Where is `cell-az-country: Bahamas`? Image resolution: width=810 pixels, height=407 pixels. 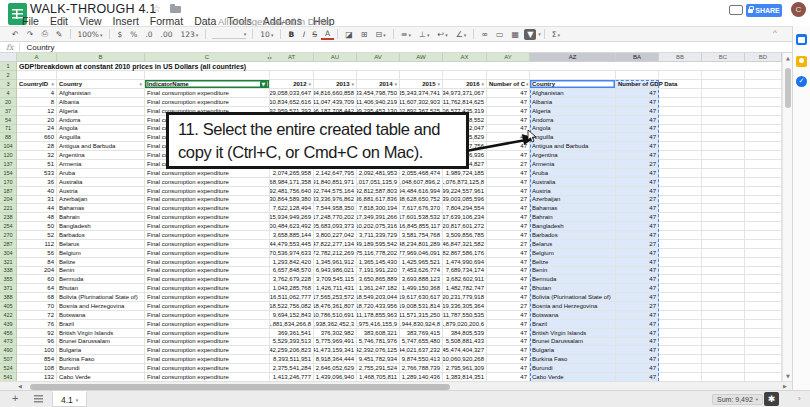 cell-az-country: Bahamas is located at coordinates (573, 208).